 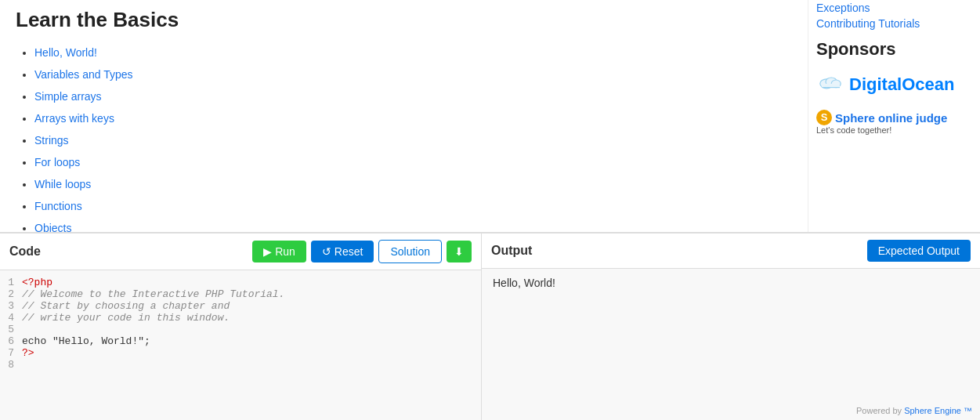 What do you see at coordinates (11, 282) in the screenshot?
I see `line-number: 1` at bounding box center [11, 282].